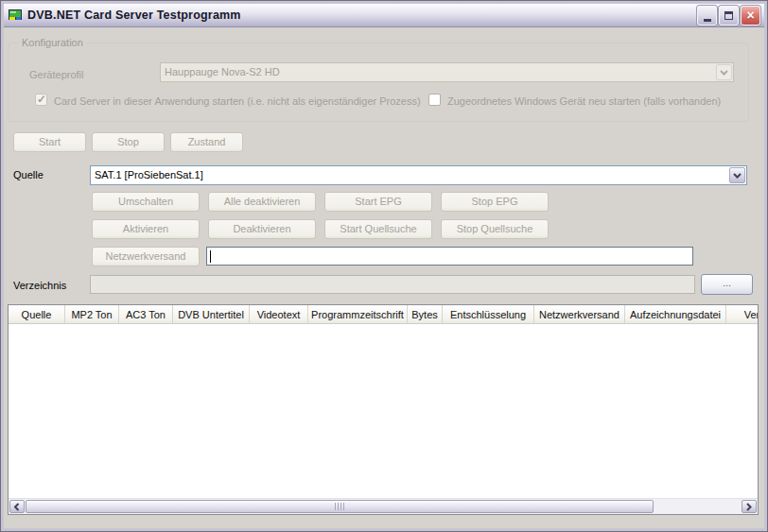 The image size is (768, 532). Describe the element at coordinates (728, 15) in the screenshot. I see `maximize-button` at that location.